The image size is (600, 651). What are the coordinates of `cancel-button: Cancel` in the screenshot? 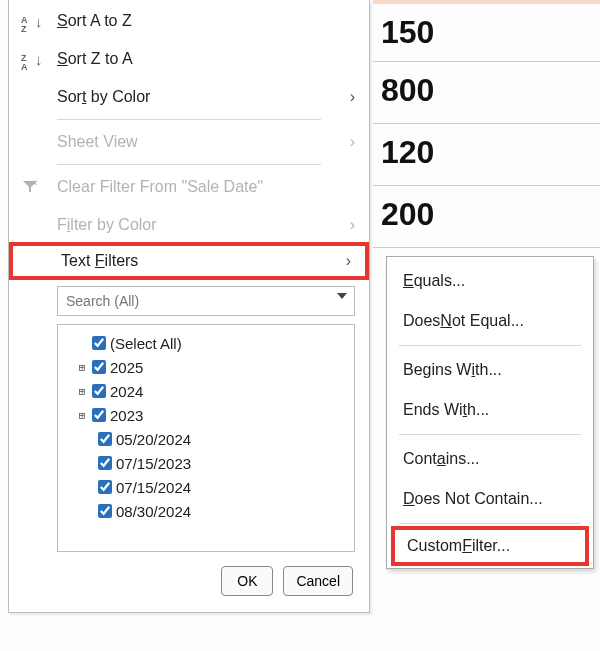 It's located at (318, 581).